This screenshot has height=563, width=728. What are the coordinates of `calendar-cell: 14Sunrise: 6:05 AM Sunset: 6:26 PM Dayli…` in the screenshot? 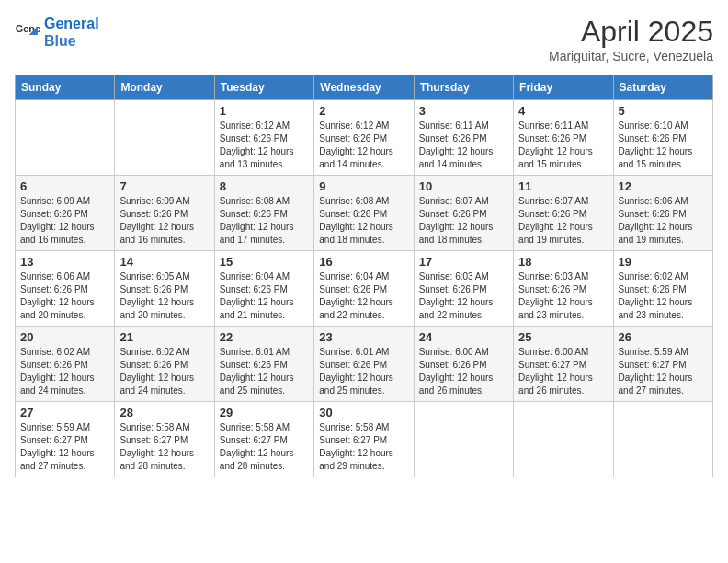 It's located at (165, 289).